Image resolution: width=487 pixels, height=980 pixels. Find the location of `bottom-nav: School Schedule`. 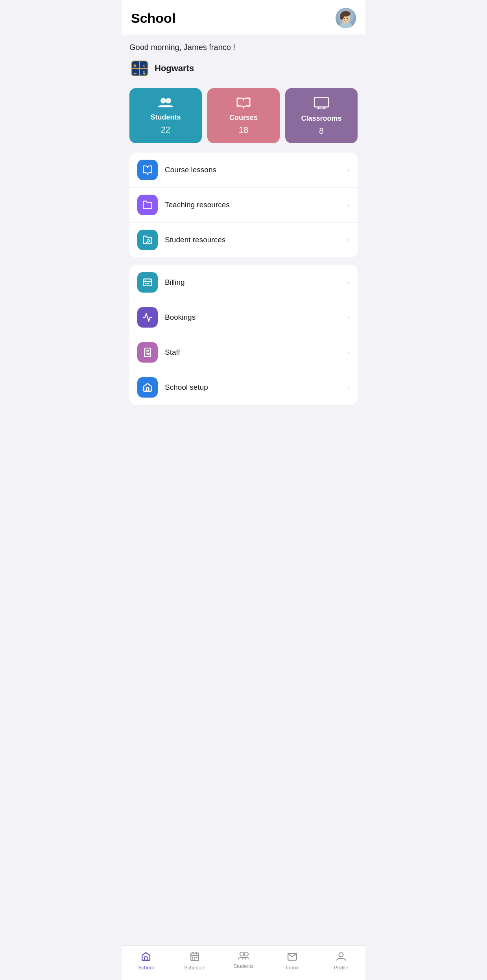

bottom-nav: School Schedule is located at coordinates (244, 963).